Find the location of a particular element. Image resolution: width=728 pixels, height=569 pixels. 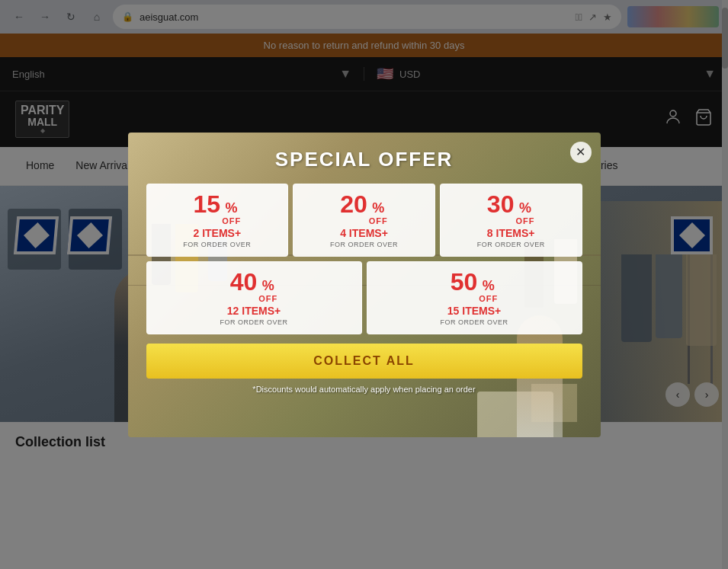

collect-all-label: COLLECT ALL is located at coordinates (364, 361).